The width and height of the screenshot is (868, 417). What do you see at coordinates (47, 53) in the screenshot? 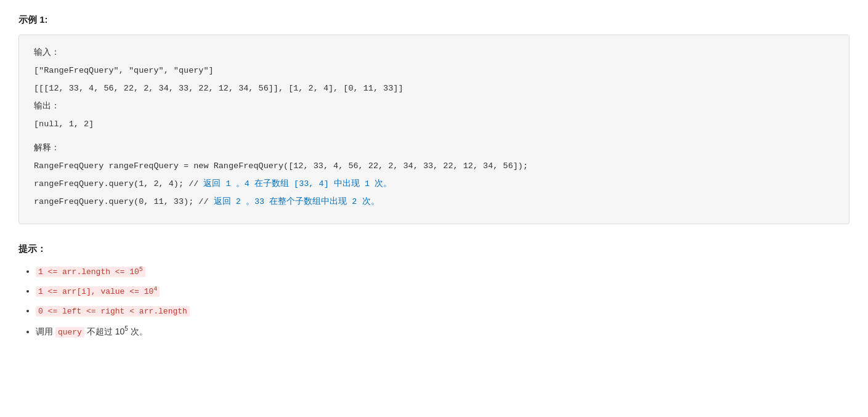
I see `input-label-text: 输入：` at bounding box center [47, 53].